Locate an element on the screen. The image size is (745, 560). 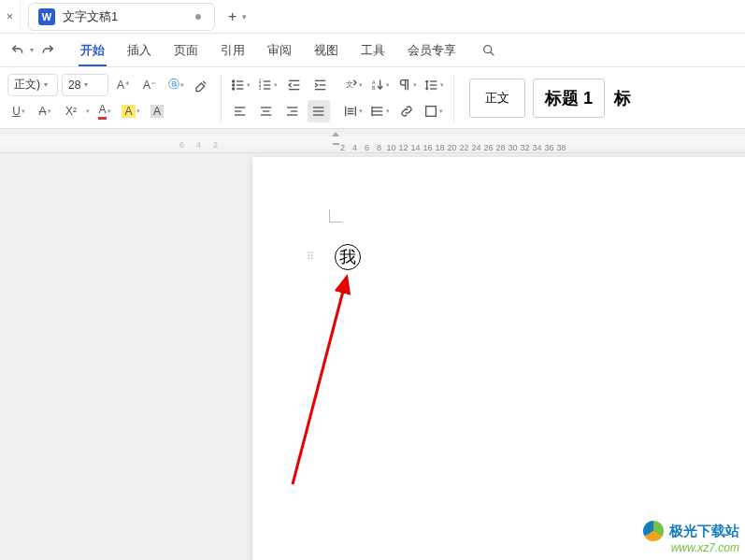
paragraph-handle-icon: ⠿ is located at coordinates (310, 256).